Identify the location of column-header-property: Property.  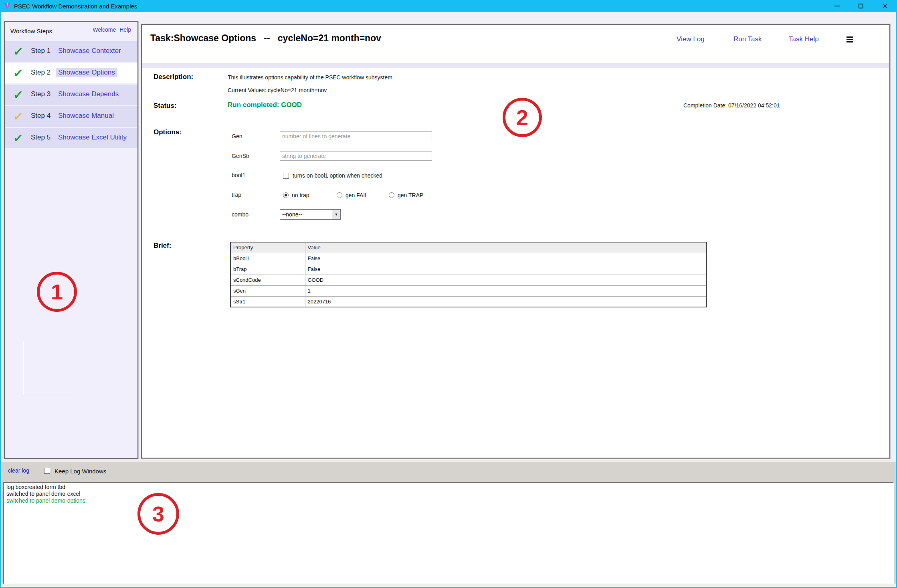
(268, 248).